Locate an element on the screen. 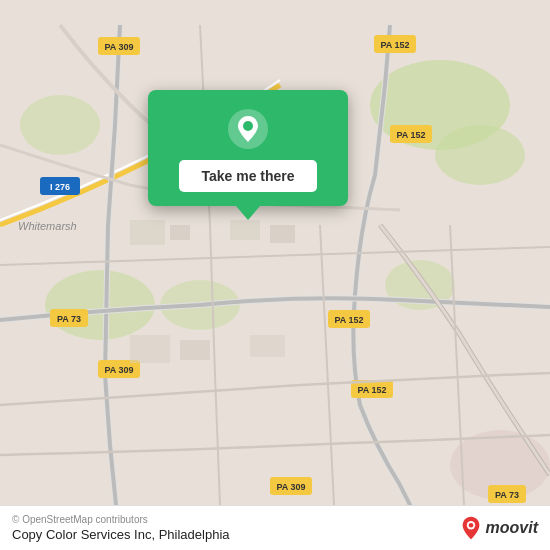  moovit-pin-icon is located at coordinates (471, 528).